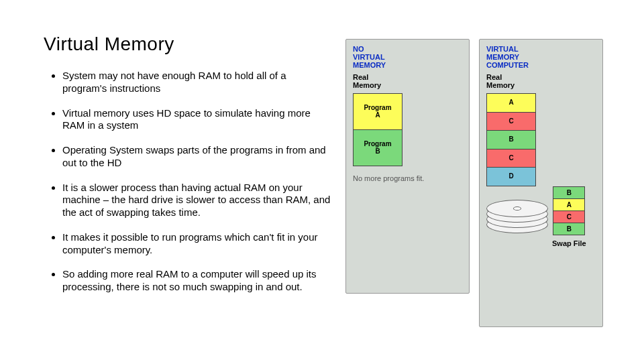 The height and width of the screenshot is (362, 644). What do you see at coordinates (197, 200) in the screenshot?
I see `bullet-item: It is a slower process than having actua…` at bounding box center [197, 200].